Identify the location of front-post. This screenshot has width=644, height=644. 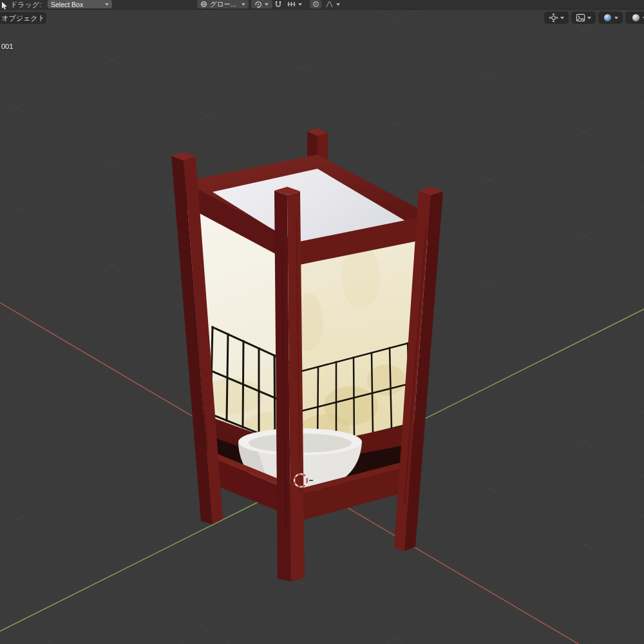
(290, 384).